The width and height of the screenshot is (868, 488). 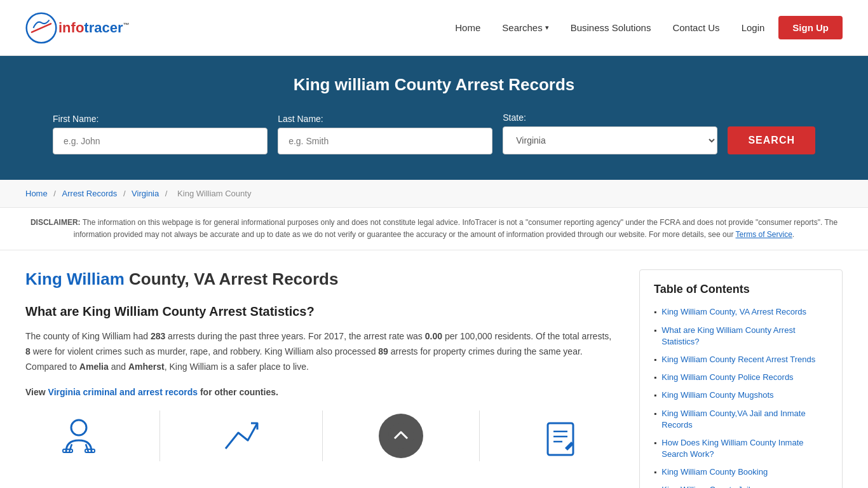 What do you see at coordinates (738, 360) in the screenshot?
I see `toc-link-3: King William County Recent Arrest Trends` at bounding box center [738, 360].